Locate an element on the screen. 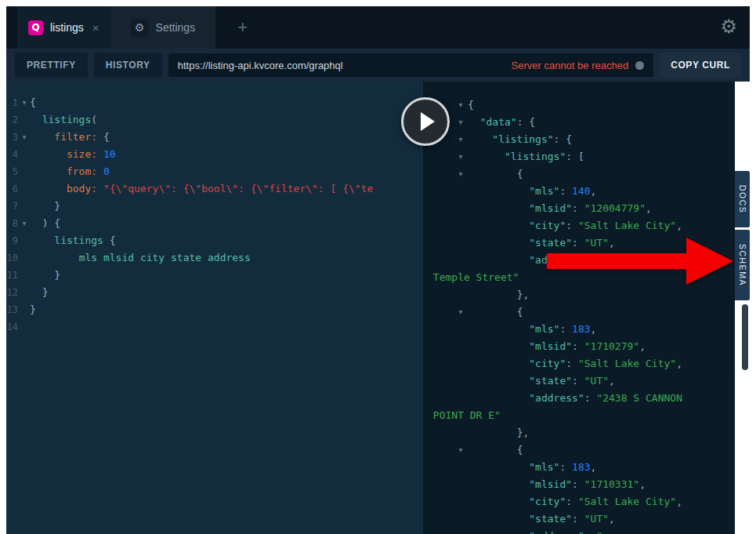 This screenshot has height=534, width=756. response-line: "address": " is located at coordinates (579, 531).